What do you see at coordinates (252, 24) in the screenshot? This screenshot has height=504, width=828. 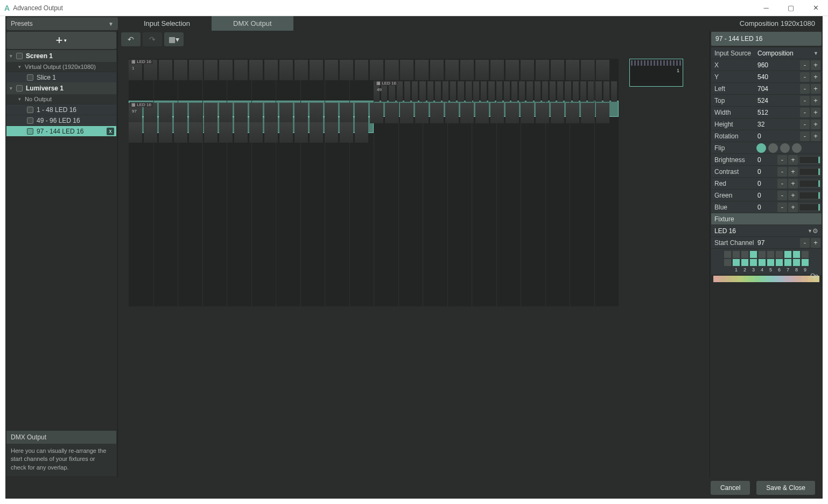 I see `tab-dmx-output: DMX Output` at bounding box center [252, 24].